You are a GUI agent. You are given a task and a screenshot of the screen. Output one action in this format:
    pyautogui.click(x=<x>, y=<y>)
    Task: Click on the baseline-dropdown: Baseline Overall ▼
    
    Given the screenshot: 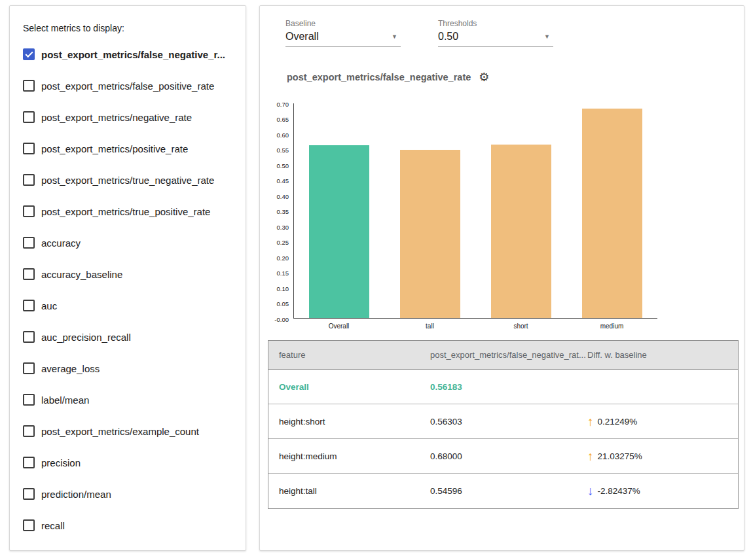 What is the action you would take?
    pyautogui.click(x=343, y=33)
    